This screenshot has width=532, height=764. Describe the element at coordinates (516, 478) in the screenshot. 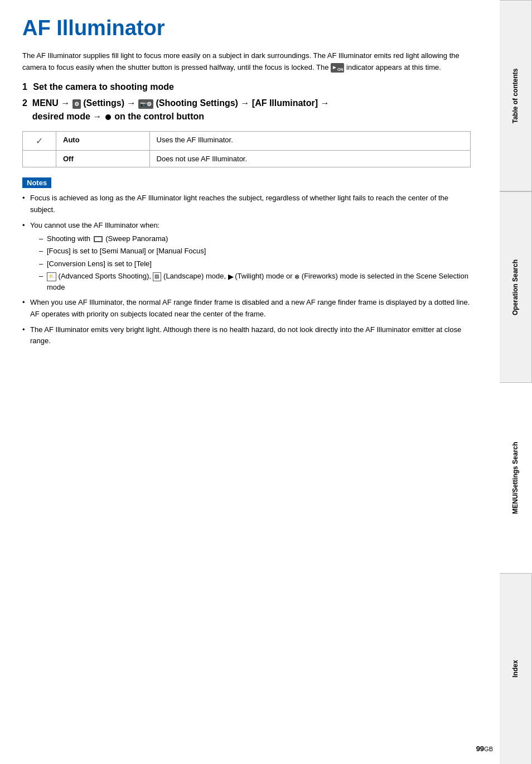

I see `sidebar-tab-menu: MENU/Settings Search` at that location.